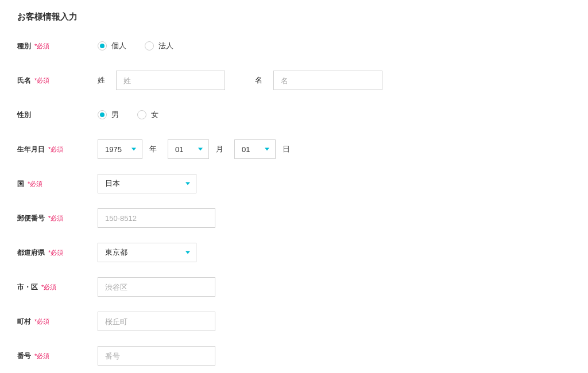 The height and width of the screenshot is (373, 588). What do you see at coordinates (156, 287) in the screenshot?
I see `city-input` at bounding box center [156, 287].